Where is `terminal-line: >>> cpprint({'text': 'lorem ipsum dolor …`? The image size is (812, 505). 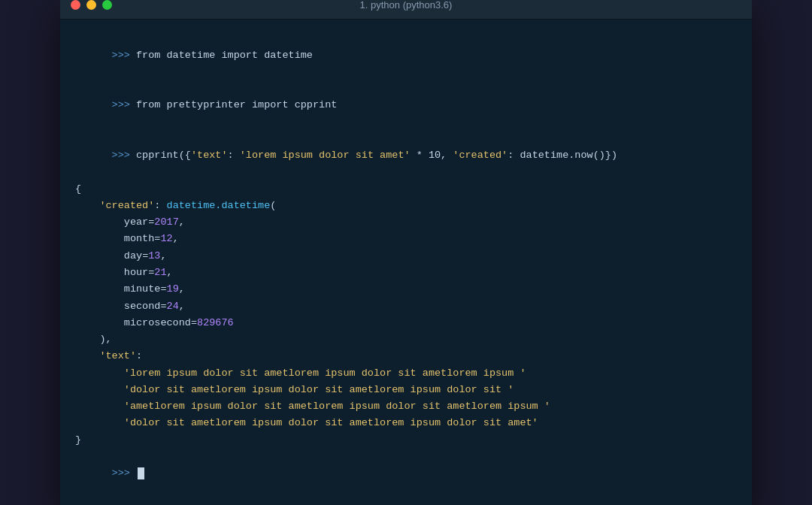
terminal-line: >>> cpprint({'text': 'lorem ipsum dolor … is located at coordinates (406, 156).